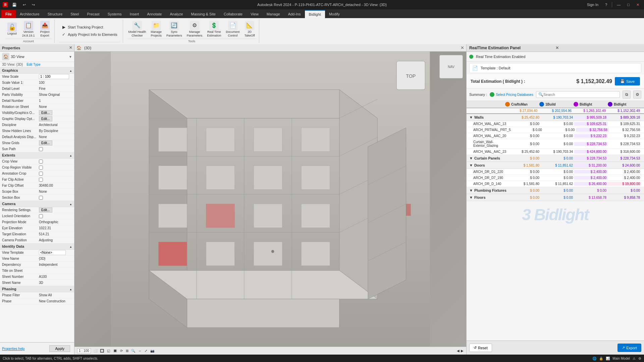 The height and width of the screenshot is (362, 644). What do you see at coordinates (555, 158) in the screenshot?
I see `curtain-panels-category-row: ▼ Curtain Panels $ 0.00 $ 0.00 $ 228,734…` at bounding box center [555, 158].